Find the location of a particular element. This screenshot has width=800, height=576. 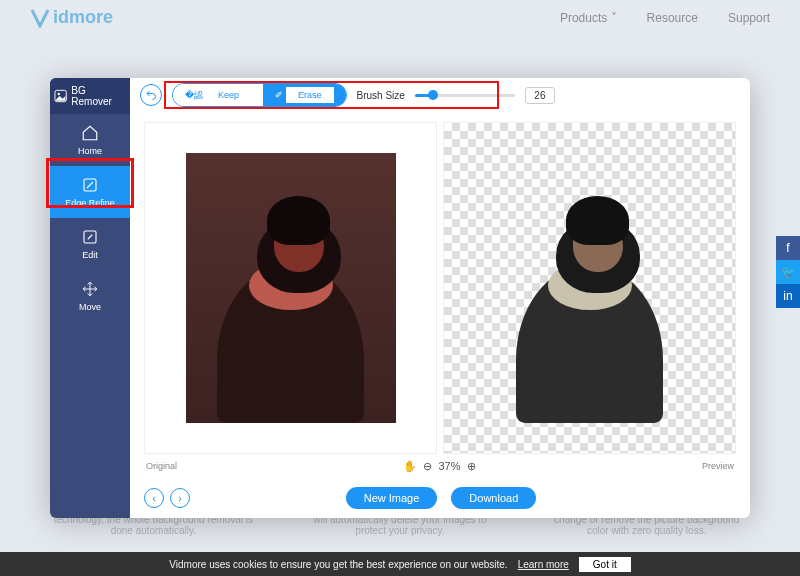

sidebar-item-label: Edit is located at coordinates (90, 255).